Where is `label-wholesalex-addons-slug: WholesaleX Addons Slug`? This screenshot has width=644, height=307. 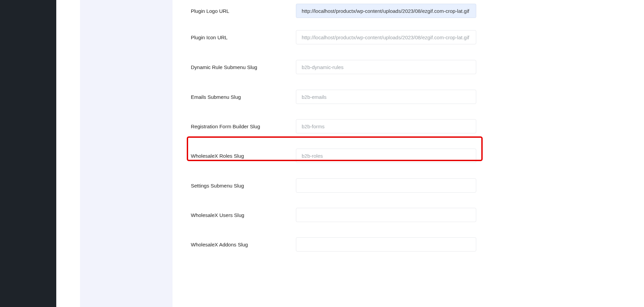 label-wholesalex-addons-slug: WholesaleX Addons Slug is located at coordinates (243, 244).